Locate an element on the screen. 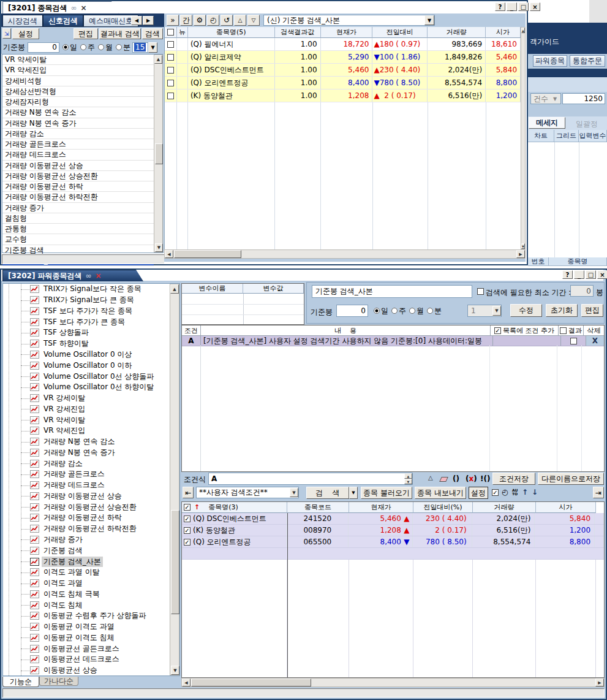 The height and width of the screenshot is (700, 607). radio-분: 분 is located at coordinates (123, 48).